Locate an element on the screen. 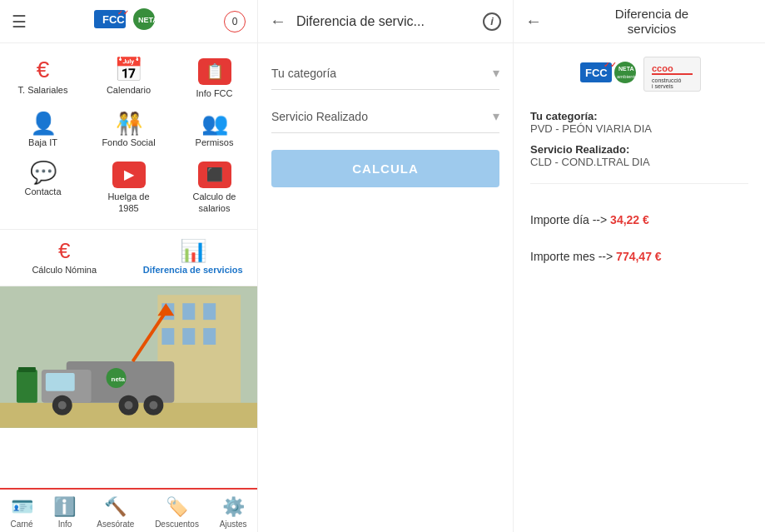 This screenshot has height=532, width=765. logos-row: FCC ✓✓ NETA ambiente ccoo construcció i … is located at coordinates (639, 74).